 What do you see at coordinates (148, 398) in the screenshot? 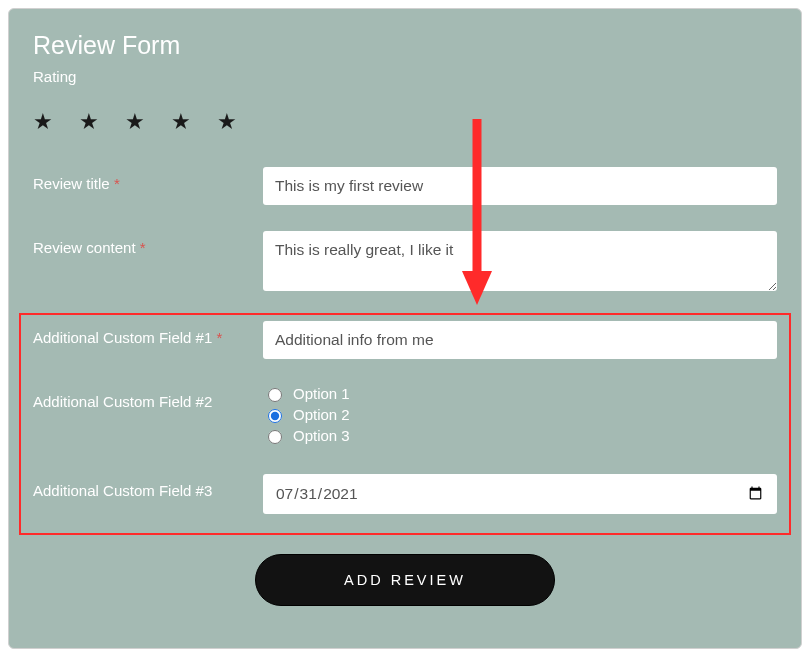
I see `label-custom-2: Additional Custom Field #2` at bounding box center [148, 398].